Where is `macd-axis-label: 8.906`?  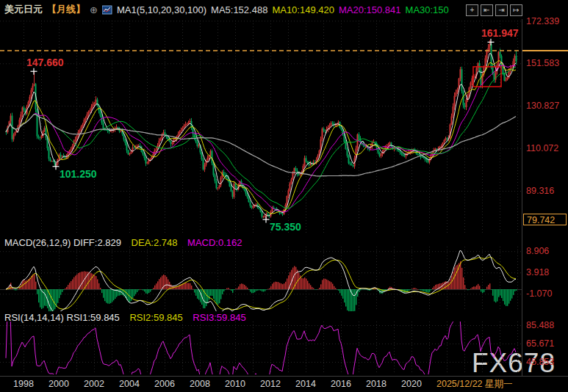 macd-axis-label: 8.906 is located at coordinates (538, 251).